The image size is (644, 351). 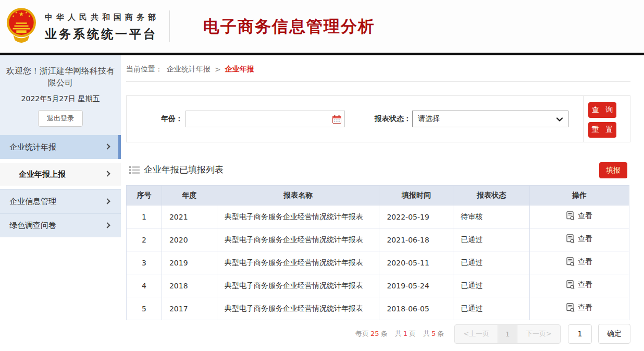 What do you see at coordinates (60, 201) in the screenshot?
I see `sidebar-item-enterprise-info: 企业信息管理` at bounding box center [60, 201].